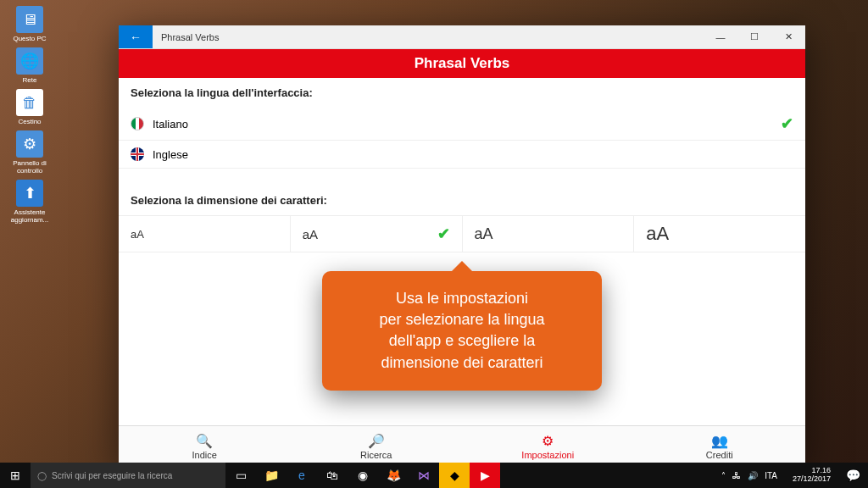 The height and width of the screenshot is (488, 868). I want to click on nav-label: Ricerca, so click(376, 455).